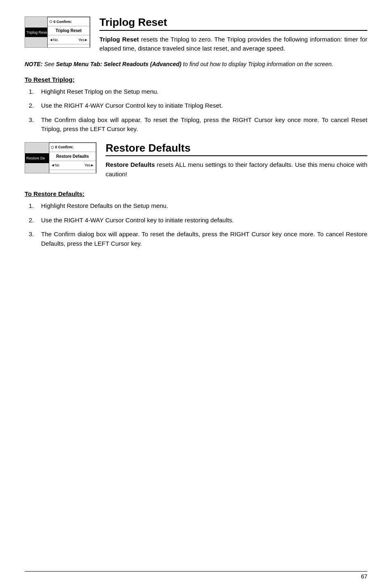 Image resolution: width=392 pixels, height=588 pixels. What do you see at coordinates (233, 24) in the screenshot?
I see `triplog-title: Triplog Reset` at bounding box center [233, 24].